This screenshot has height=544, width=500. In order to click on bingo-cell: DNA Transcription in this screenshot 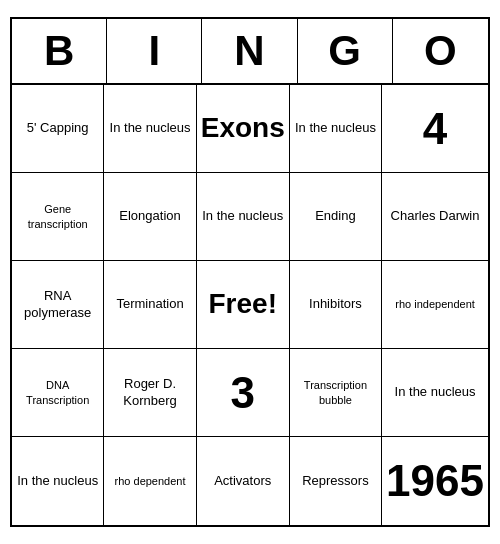, I will do `click(58, 393)`.